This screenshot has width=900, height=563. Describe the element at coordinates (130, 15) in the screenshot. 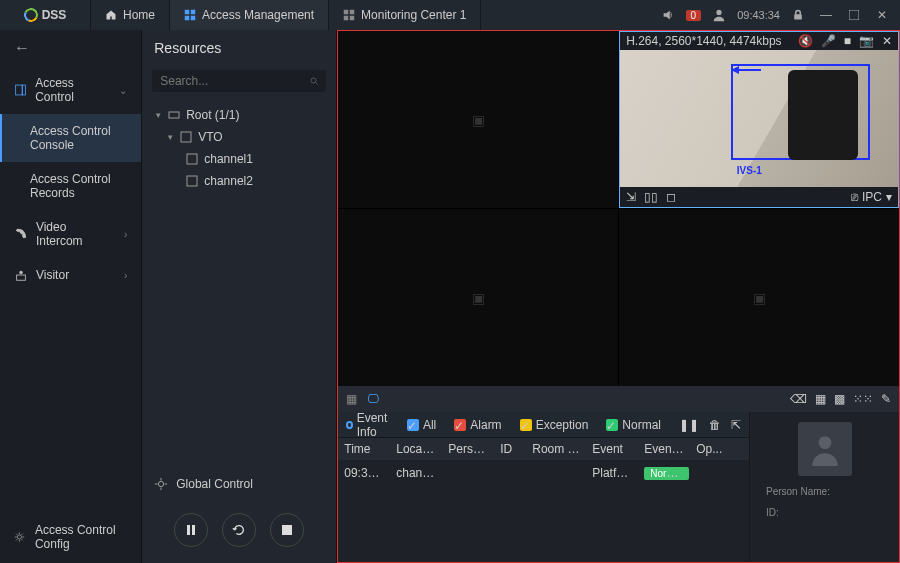

I see `tab-home: Home` at that location.